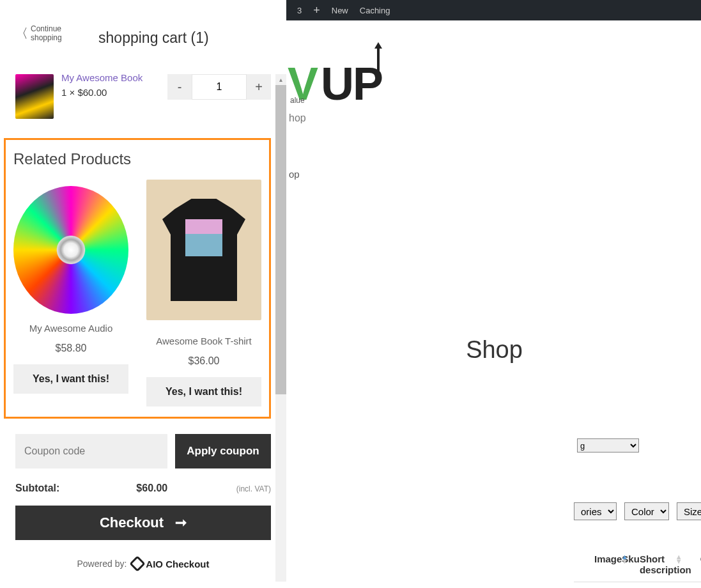  Describe the element at coordinates (608, 445) in the screenshot. I see `sorting-select: g` at that location.